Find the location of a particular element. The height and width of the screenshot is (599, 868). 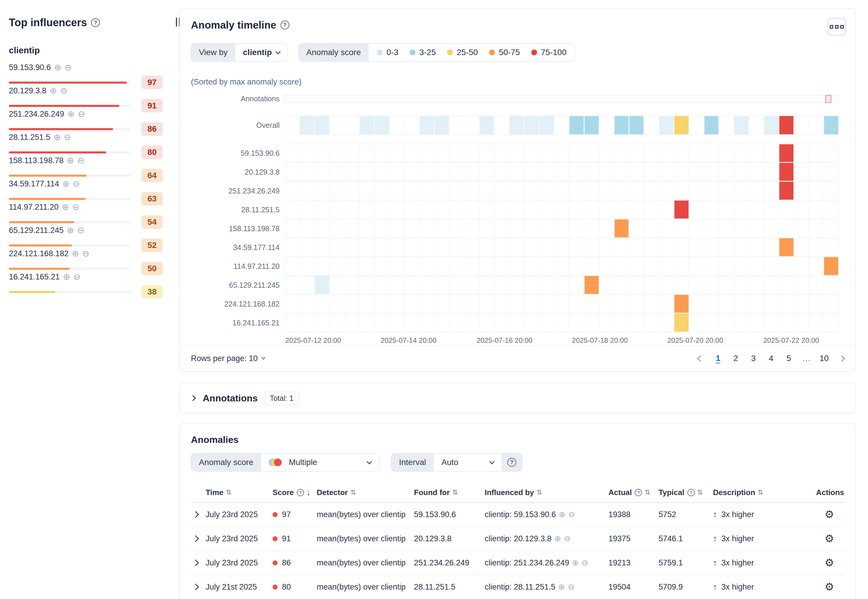

column-header-score: Score?↓ is located at coordinates (295, 492).